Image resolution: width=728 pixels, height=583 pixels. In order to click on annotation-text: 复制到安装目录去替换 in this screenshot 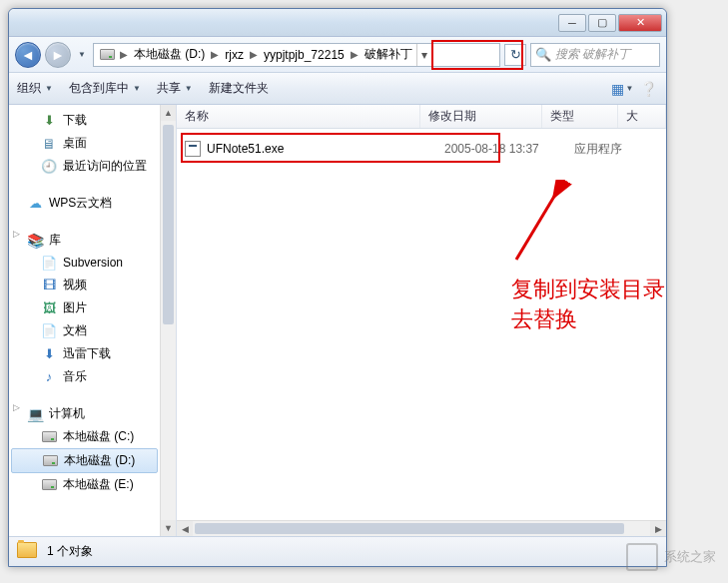, I will do `click(589, 304)`.